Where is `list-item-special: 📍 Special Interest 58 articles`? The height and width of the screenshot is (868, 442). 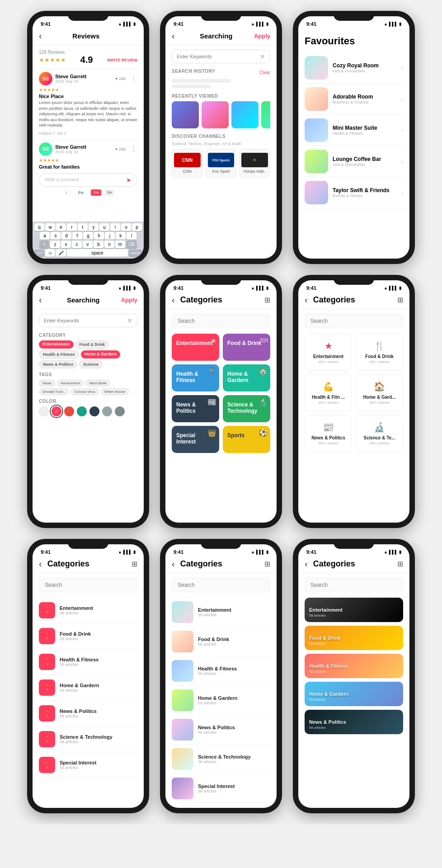
list-item-special: 📍 Special Interest 58 articles is located at coordinates (88, 765).